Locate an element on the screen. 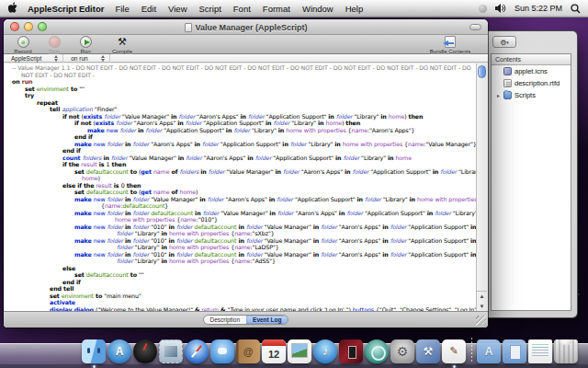  dock-item-app-store: A is located at coordinates (119, 351).